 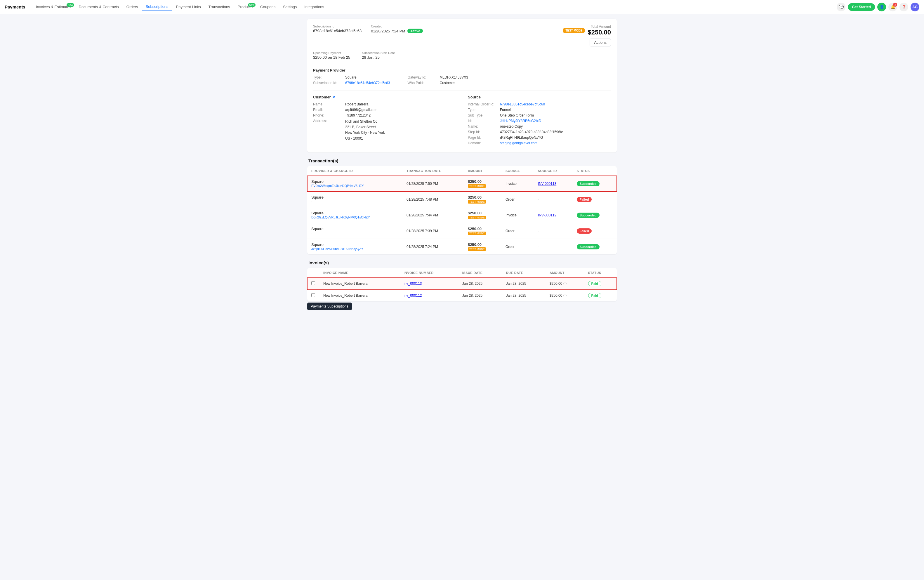 I want to click on table-row: Square D3n2GzLQuVRdJkbHK0yHM0Q1sOHZY01/2…, so click(x=462, y=216).